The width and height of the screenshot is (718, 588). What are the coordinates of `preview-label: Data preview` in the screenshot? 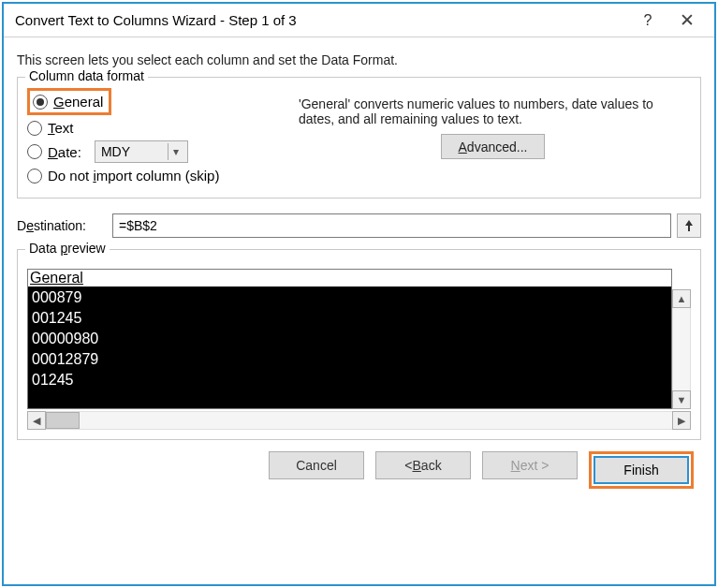 It's located at (67, 248).